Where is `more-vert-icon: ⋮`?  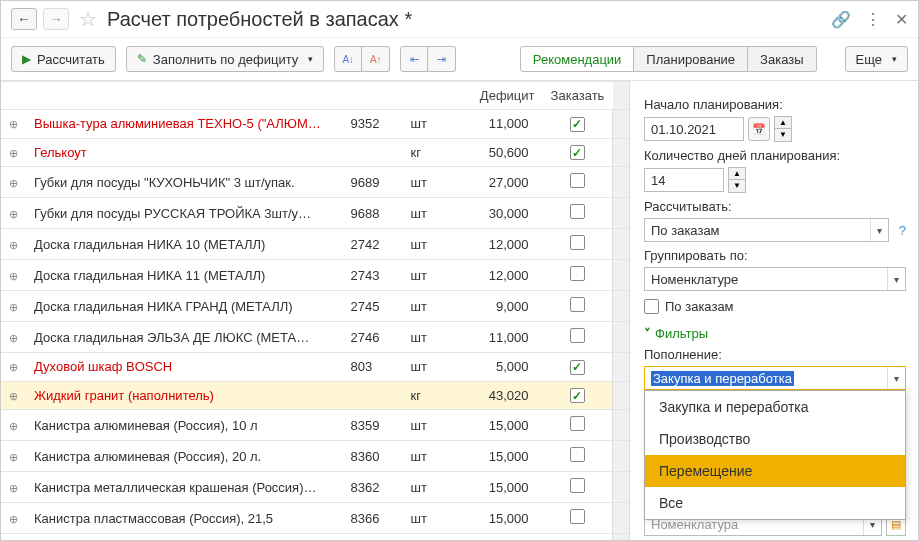 more-vert-icon: ⋮ is located at coordinates (873, 20).